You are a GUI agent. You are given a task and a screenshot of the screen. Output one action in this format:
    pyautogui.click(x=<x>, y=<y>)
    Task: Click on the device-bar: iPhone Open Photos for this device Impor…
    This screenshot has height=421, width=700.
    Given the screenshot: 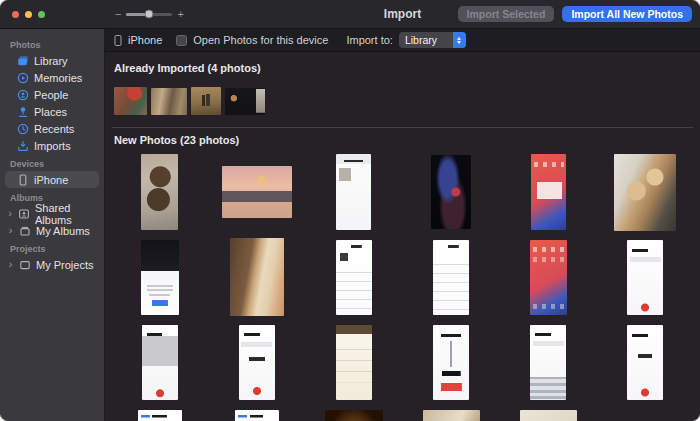 What is the action you would take?
    pyautogui.click(x=402, y=40)
    